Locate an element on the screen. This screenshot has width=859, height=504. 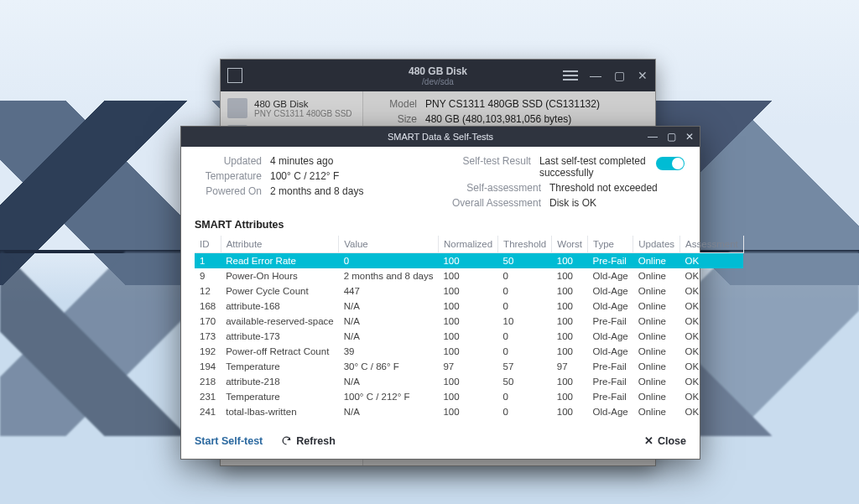
cell-thr: 10 is located at coordinates (525, 321).